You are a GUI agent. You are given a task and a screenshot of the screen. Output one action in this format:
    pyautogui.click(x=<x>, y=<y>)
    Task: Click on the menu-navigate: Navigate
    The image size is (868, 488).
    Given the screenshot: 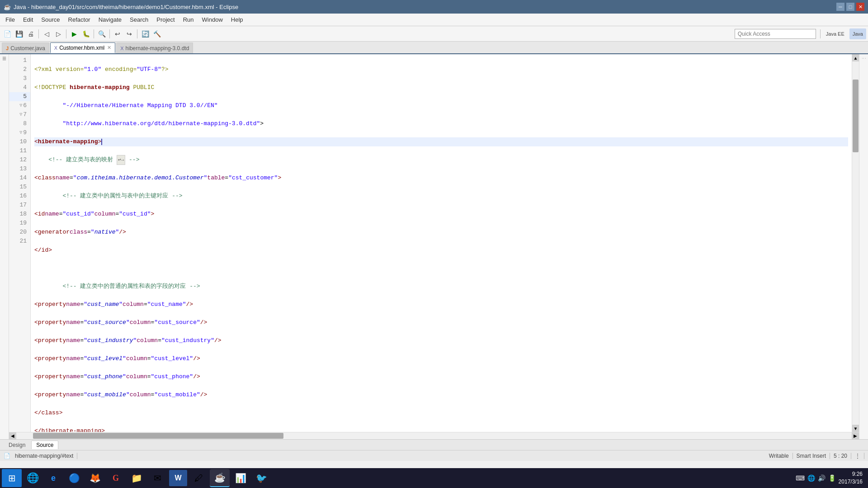 What is the action you would take?
    pyautogui.click(x=110, y=20)
    